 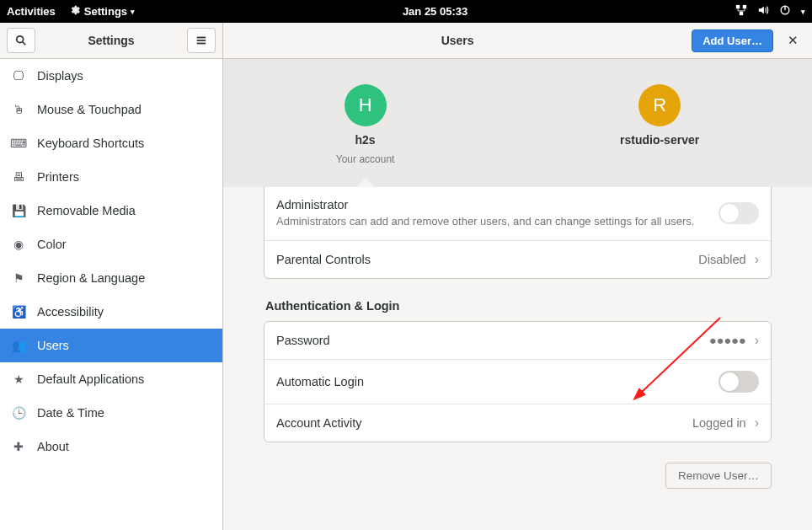 What do you see at coordinates (366, 159) in the screenshot?
I see `user-sub: Your account` at bounding box center [366, 159].